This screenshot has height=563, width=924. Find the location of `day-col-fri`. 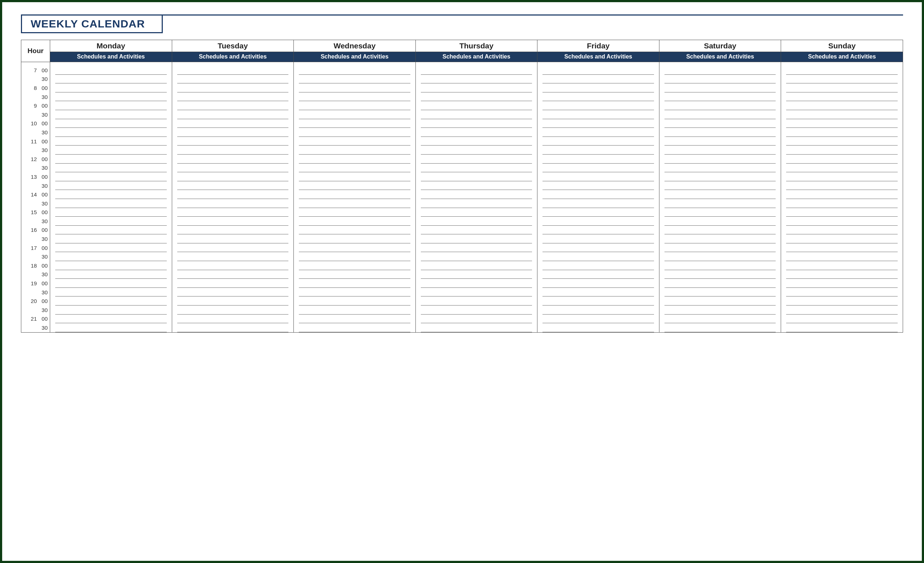

day-col-fri is located at coordinates (598, 197).